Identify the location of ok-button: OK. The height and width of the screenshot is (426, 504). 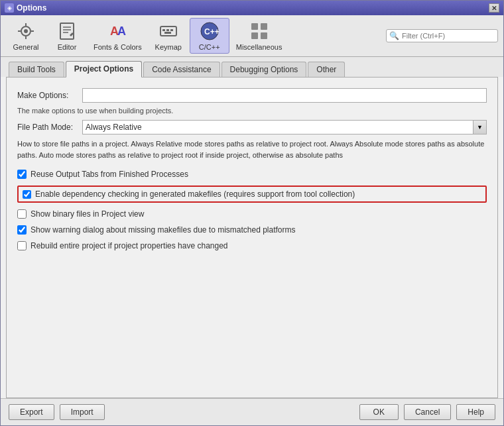
(379, 412).